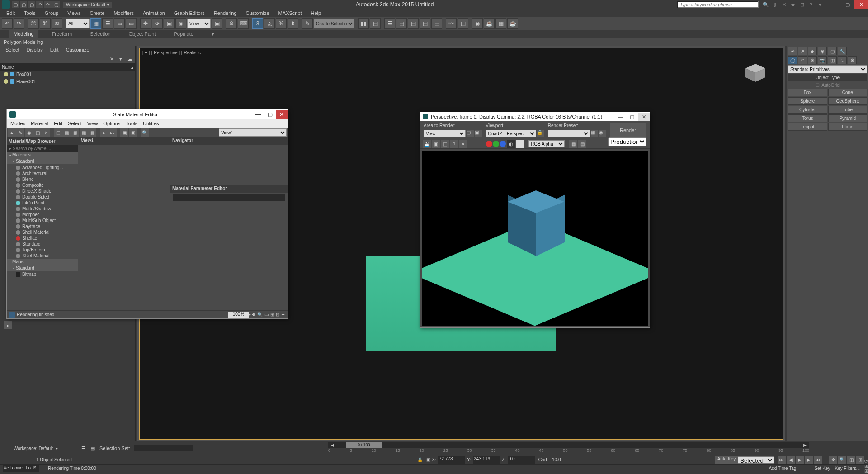  What do you see at coordinates (842, 60) in the screenshot?
I see `spacewarps-icon: ≈` at bounding box center [842, 60].